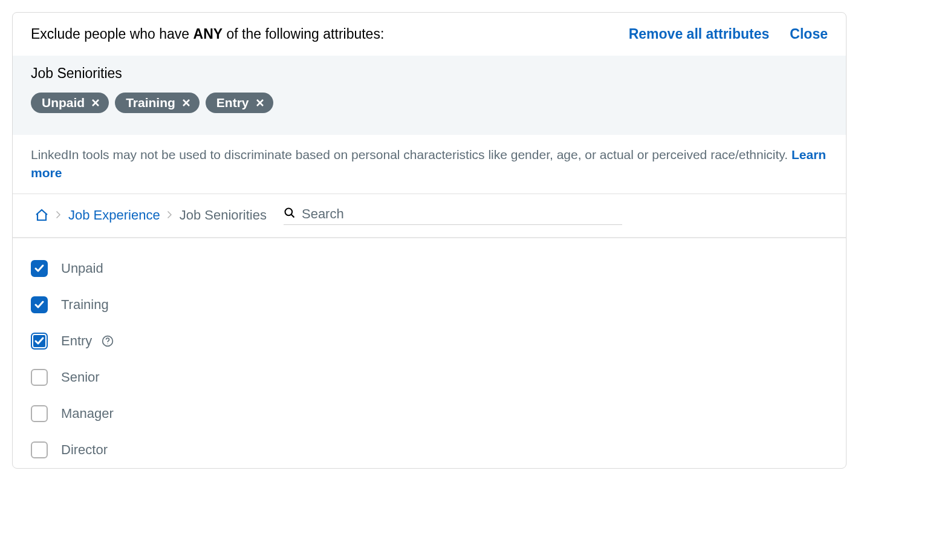  I want to click on breadcrumb-link-job-experience: Job Experience, so click(114, 215).